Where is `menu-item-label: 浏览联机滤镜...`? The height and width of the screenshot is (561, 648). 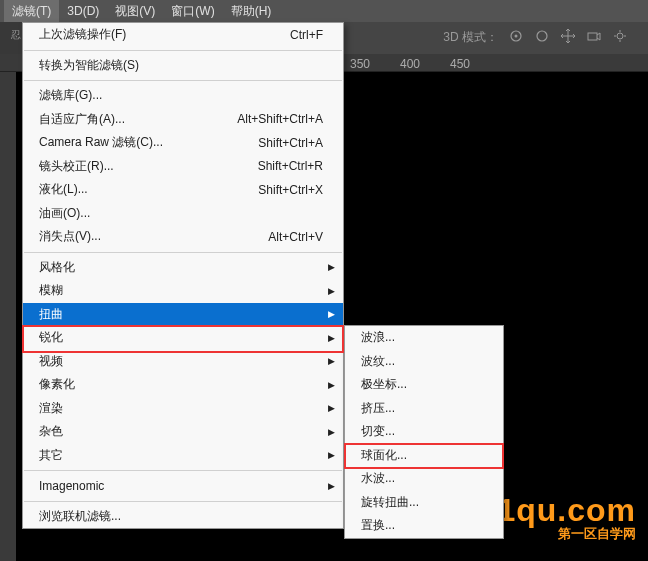 menu-item-label: 浏览联机滤镜... is located at coordinates (181, 516).